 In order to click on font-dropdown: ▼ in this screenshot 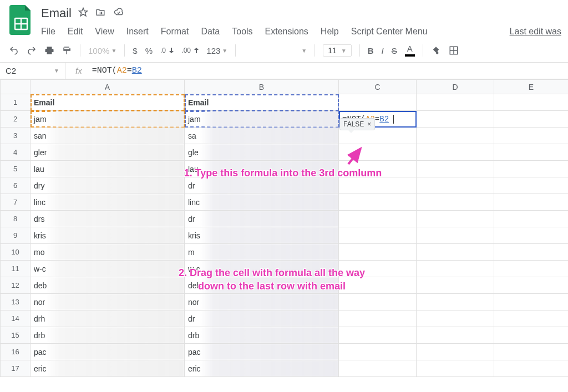, I will do `click(304, 51)`.